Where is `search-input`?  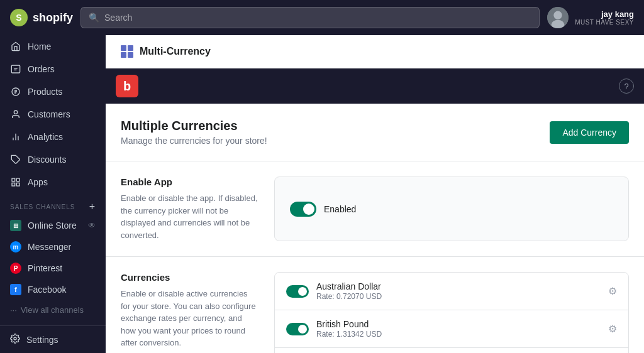 search-input is located at coordinates (318, 18).